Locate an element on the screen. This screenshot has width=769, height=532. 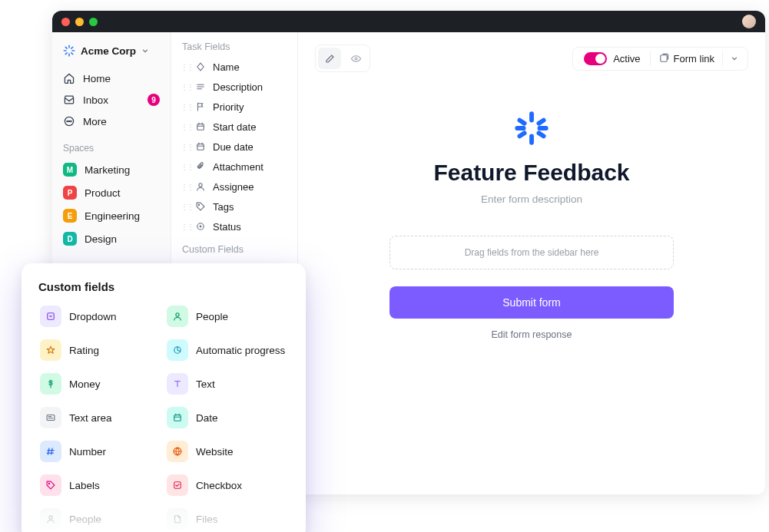
logo-icon is located at coordinates (69, 51).